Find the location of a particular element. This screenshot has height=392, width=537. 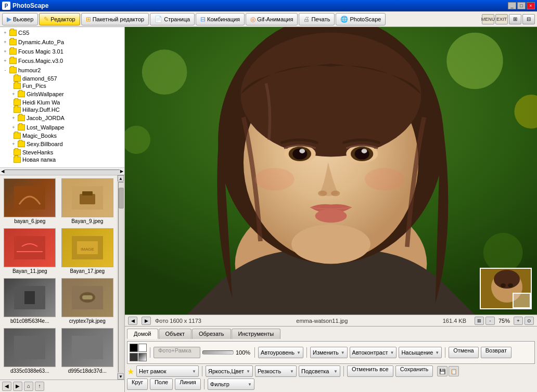

hscroll-right: ▶ is located at coordinates (122, 172).